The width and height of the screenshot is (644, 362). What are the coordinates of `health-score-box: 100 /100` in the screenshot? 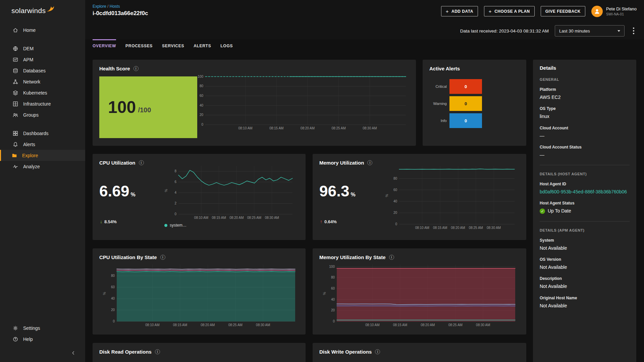 It's located at (148, 107).